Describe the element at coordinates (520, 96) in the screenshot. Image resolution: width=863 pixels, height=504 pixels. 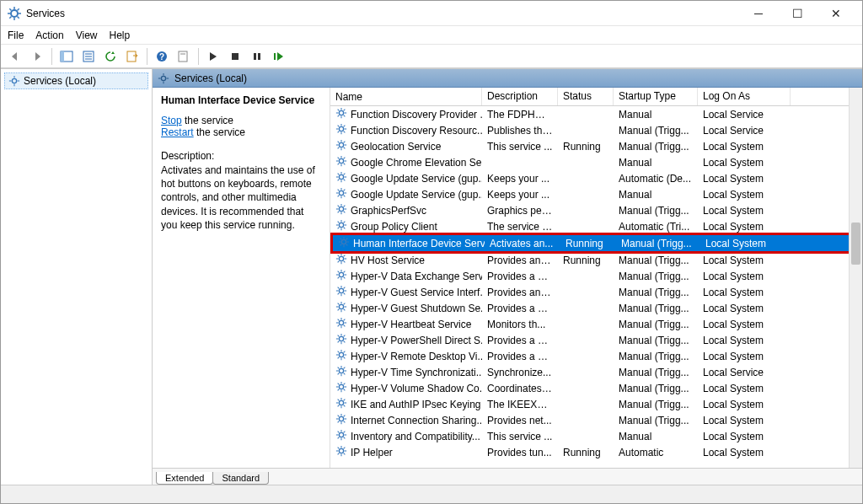
I see `col-description: Description` at that location.